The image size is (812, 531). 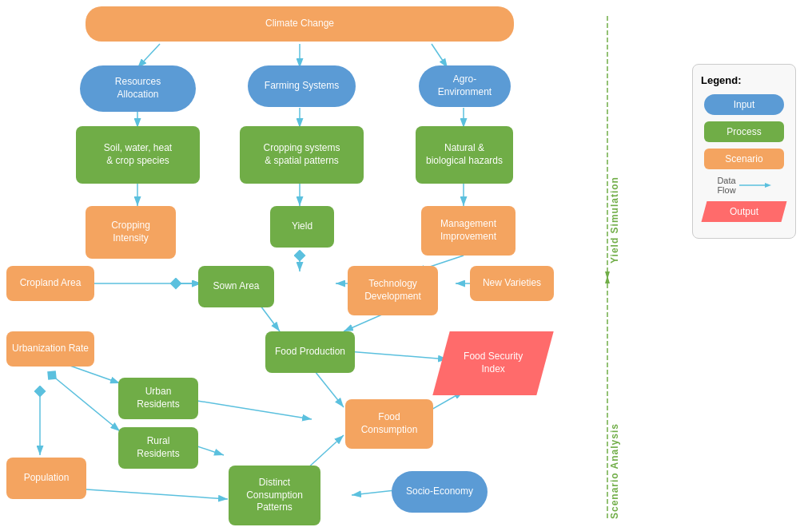 What do you see at coordinates (744, 212) in the screenshot?
I see `legend-output-label: Output` at bounding box center [744, 212].